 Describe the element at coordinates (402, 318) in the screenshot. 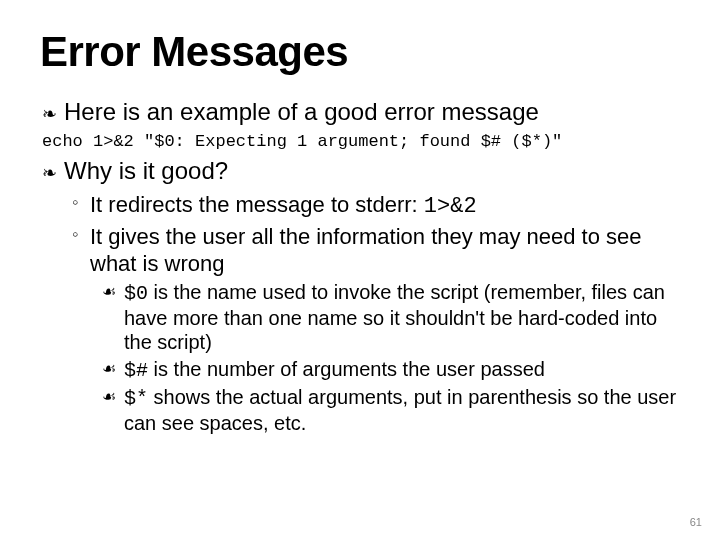

I see `subsub-bullet-text: $0 is the name used to invoke the script…` at that location.